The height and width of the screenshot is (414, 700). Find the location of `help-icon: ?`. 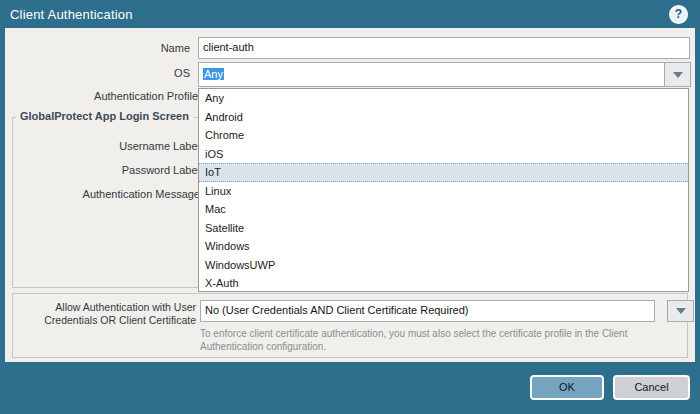

help-icon: ? is located at coordinates (678, 14).